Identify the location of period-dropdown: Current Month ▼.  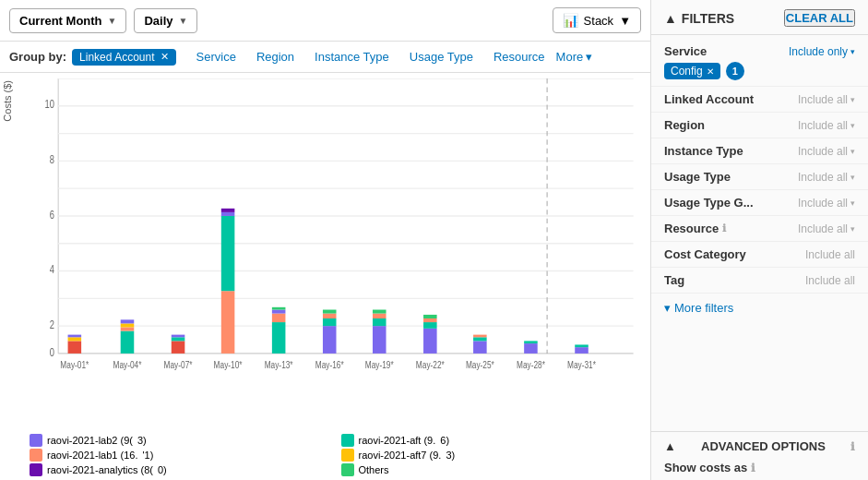
(68, 20).